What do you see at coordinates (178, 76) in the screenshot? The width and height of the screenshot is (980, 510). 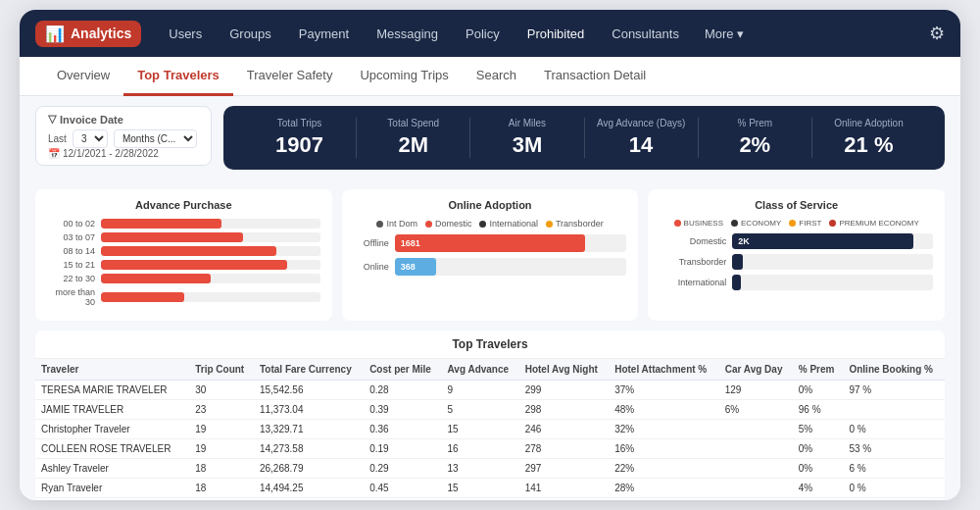 I see `tab-top-travelers: Top Travelers` at bounding box center [178, 76].